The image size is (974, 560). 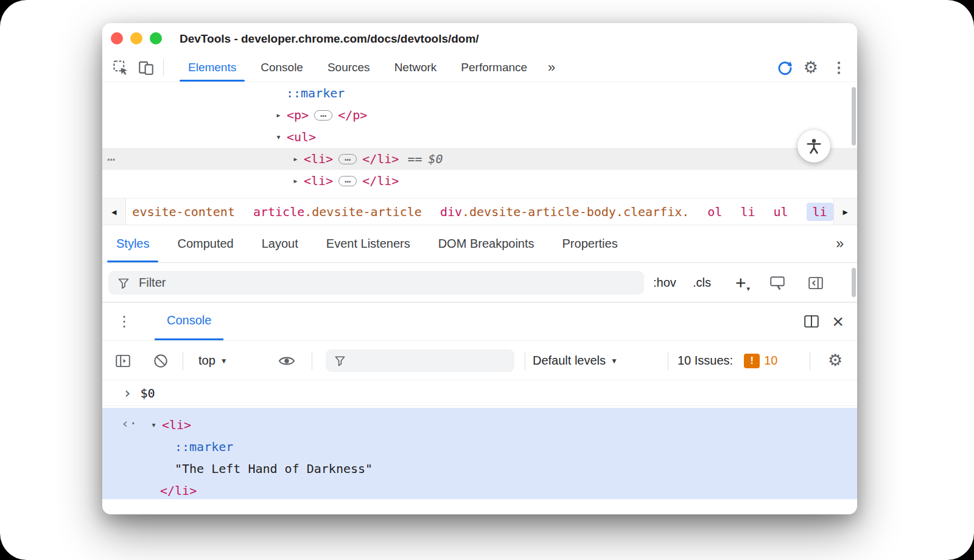 I want to click on breadcrumb-scroll-left-button: ◀, so click(x=114, y=212).